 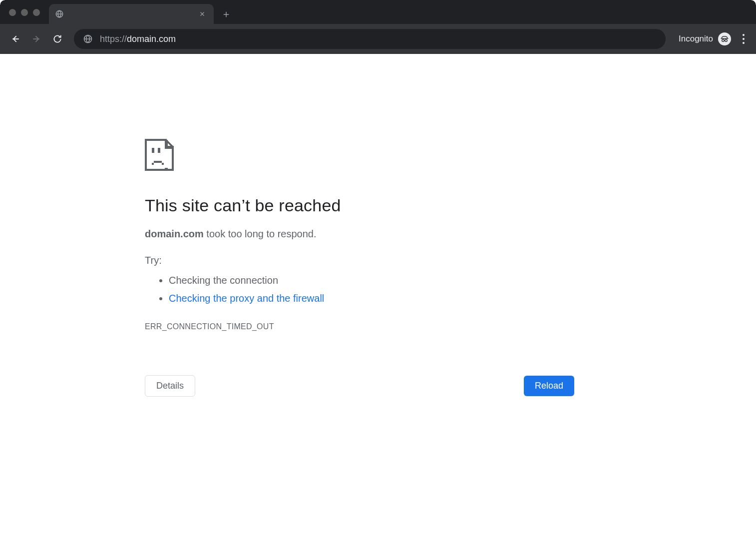 What do you see at coordinates (138, 39) in the screenshot?
I see `url-text: https://domain.com` at bounding box center [138, 39].